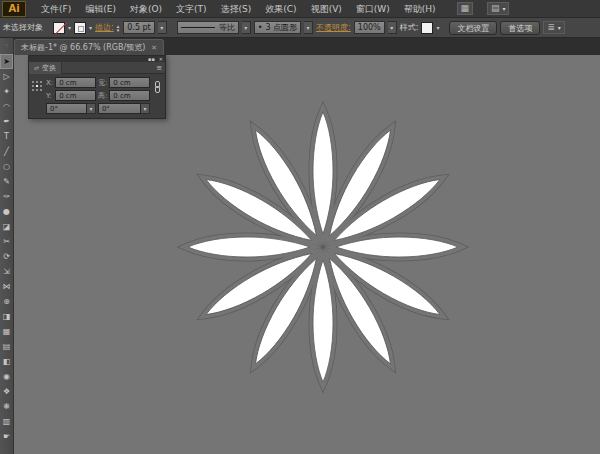  What do you see at coordinates (6, 92) in the screenshot?
I see `magic-wand-tool: ✦` at bounding box center [6, 92].